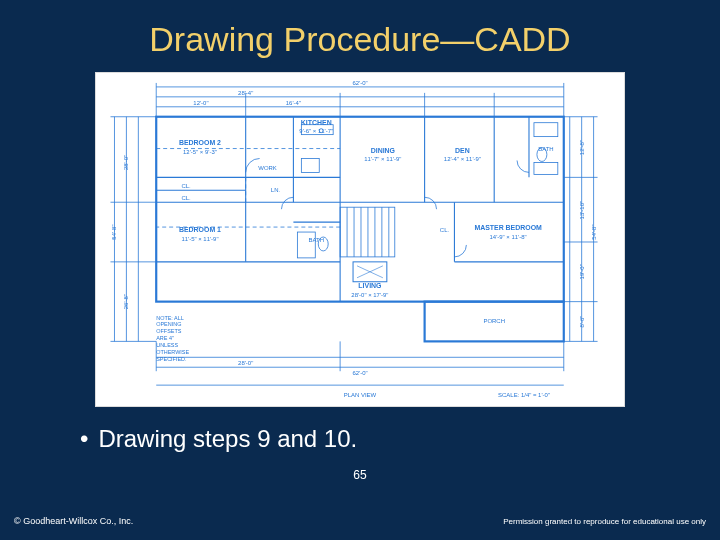 This screenshot has width=720, height=540. What do you see at coordinates (246, 363) in the screenshot?
I see `dim-bottom-seg-a: 28'-0"` at bounding box center [246, 363].